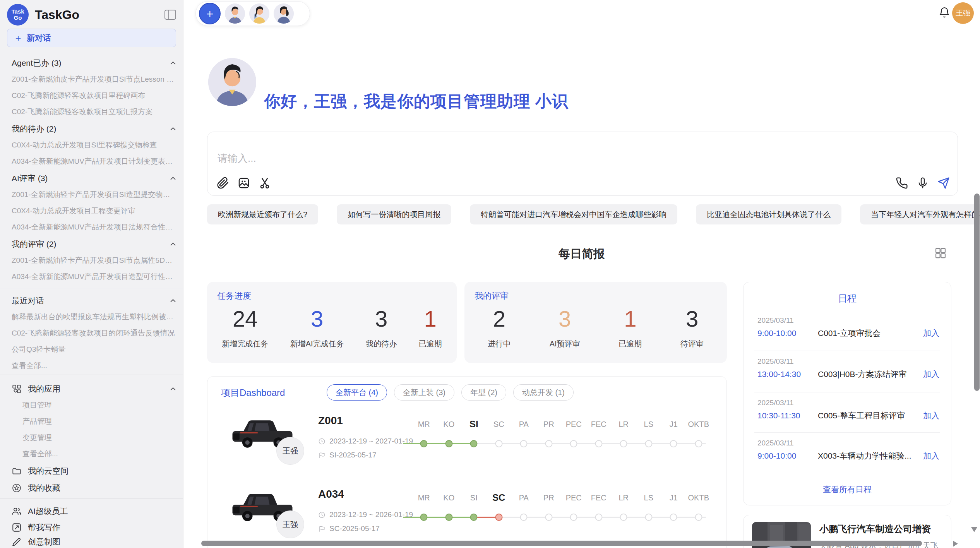  What do you see at coordinates (923, 183) in the screenshot?
I see `mic-icon` at bounding box center [923, 183].